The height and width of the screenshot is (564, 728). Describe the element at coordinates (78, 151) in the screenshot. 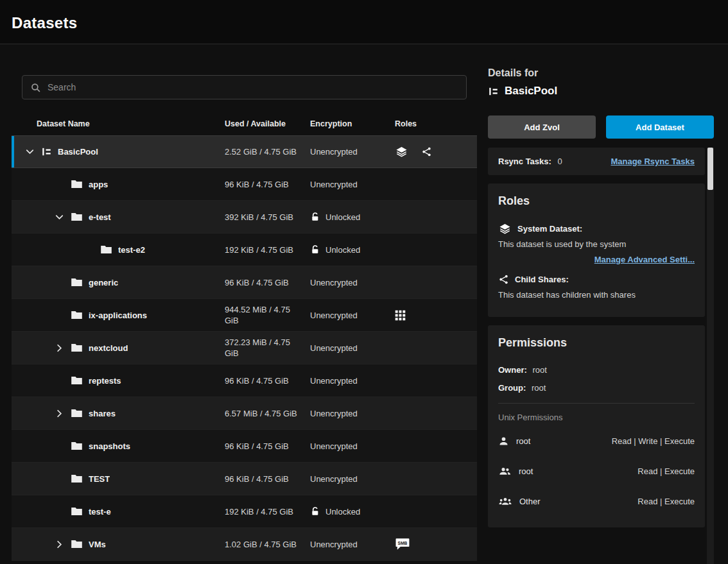

I see `dataset-name: BasicPool` at that location.